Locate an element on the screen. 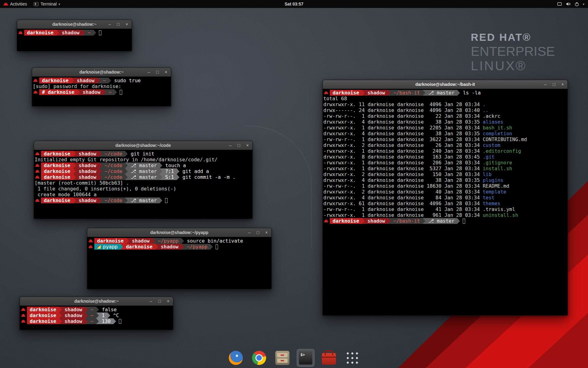 This screenshot has height=368, width=588. terminal-window: darknoise@shadow:~–□×darknoiseshadow~ fa… is located at coordinates (96, 313).